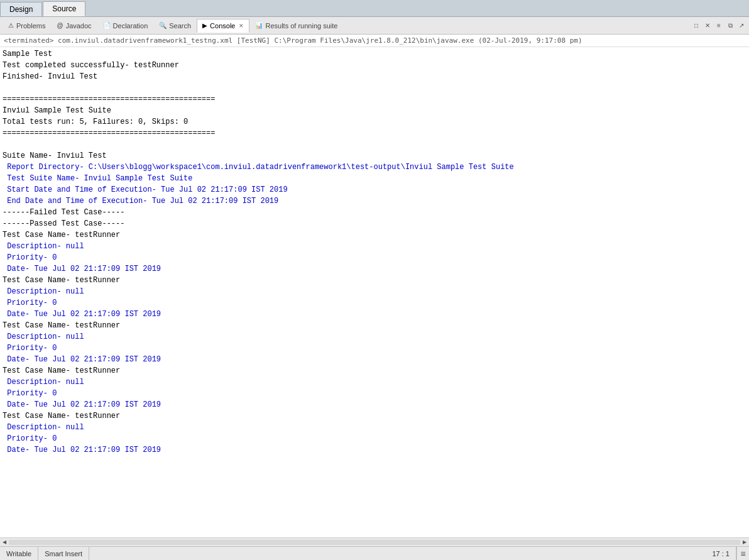 The width and height of the screenshot is (749, 560). What do you see at coordinates (375, 542) in the screenshot?
I see `hscroll-track` at bounding box center [375, 542].